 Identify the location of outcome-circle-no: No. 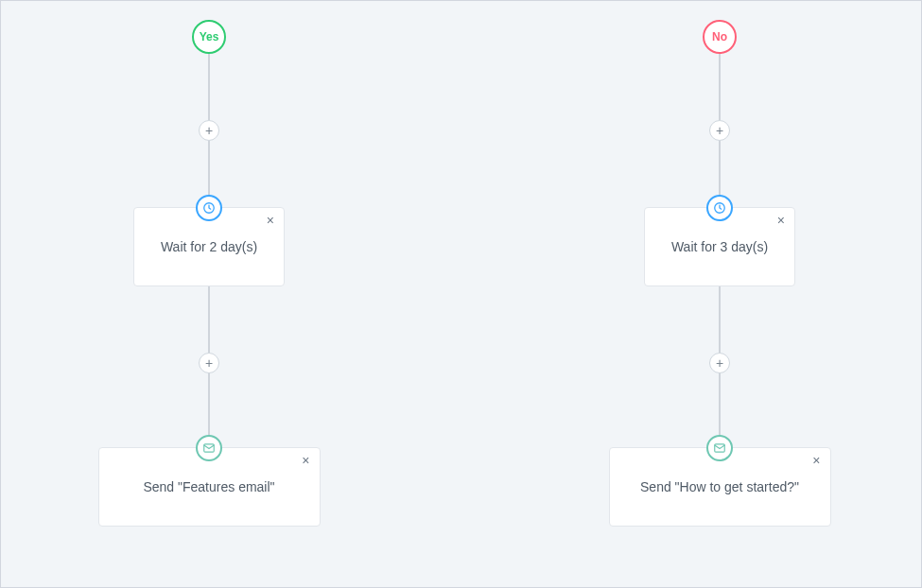
(720, 37).